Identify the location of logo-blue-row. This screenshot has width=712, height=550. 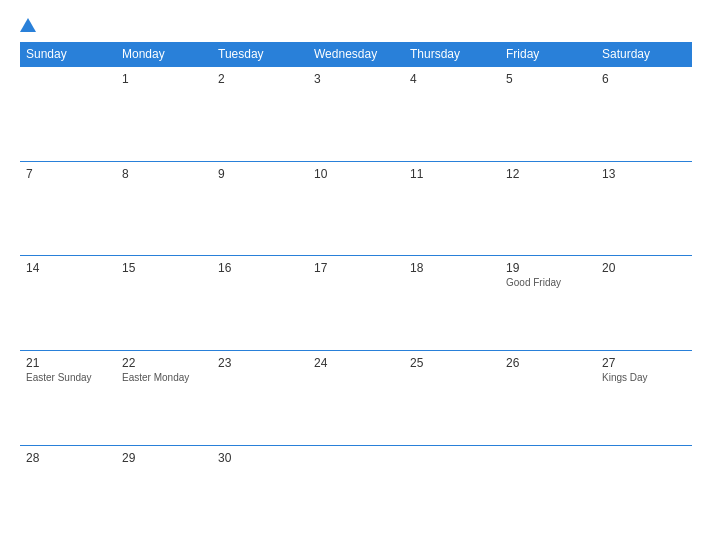
(29, 25).